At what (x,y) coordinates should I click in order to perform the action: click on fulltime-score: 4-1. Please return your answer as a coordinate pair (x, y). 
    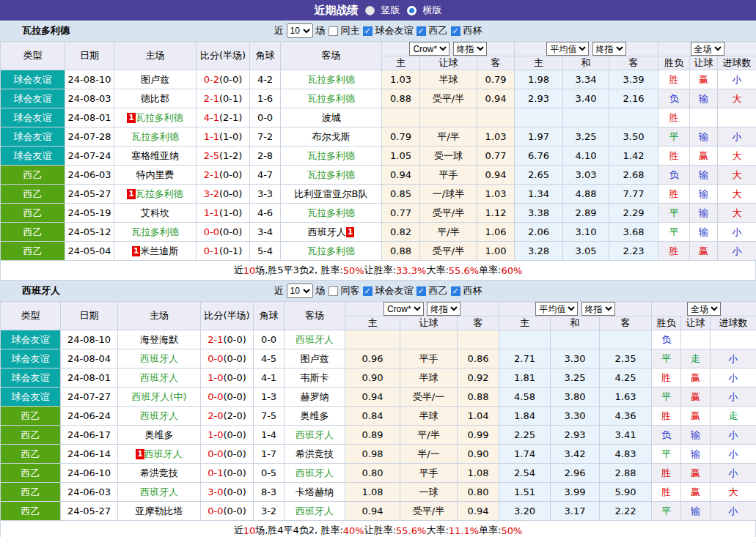
    Looking at the image, I should click on (211, 117).